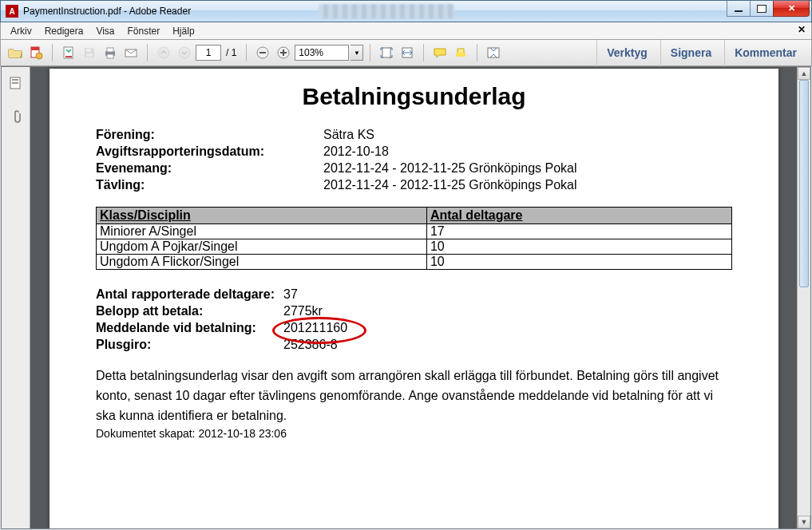 This screenshot has width=812, height=530. I want to click on menu-redigera: Redigera, so click(64, 31).